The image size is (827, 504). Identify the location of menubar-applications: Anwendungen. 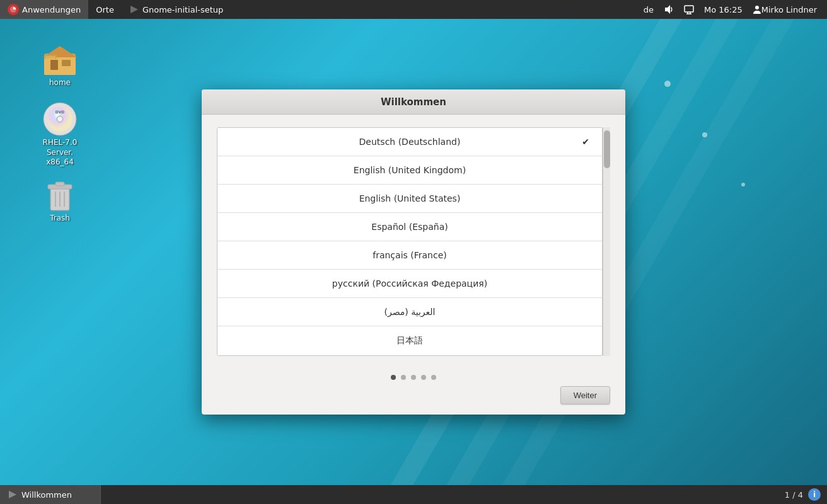
(44, 9).